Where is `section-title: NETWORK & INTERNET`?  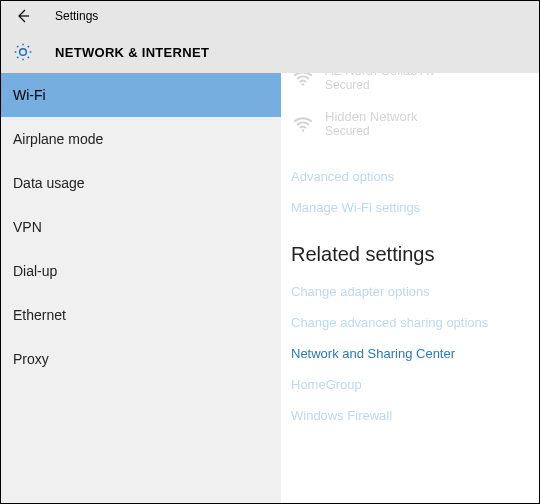
section-title: NETWORK & INTERNET is located at coordinates (132, 52).